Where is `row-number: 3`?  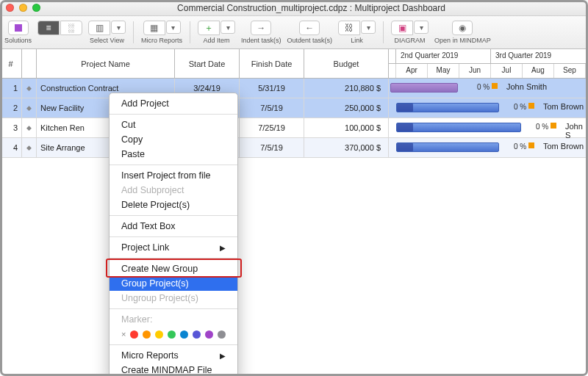
row-number: 3 is located at coordinates (11, 128).